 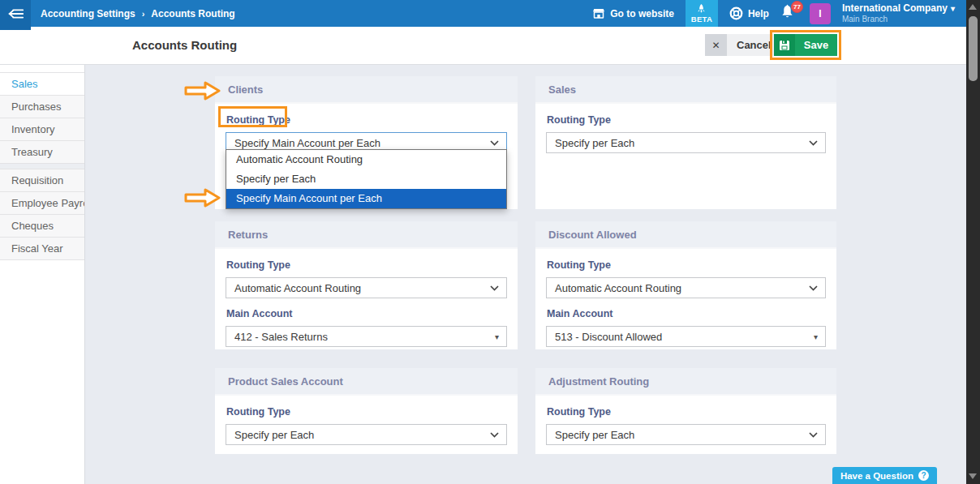 I want to click on chevron-down-icon: ▾, so click(x=952, y=8).